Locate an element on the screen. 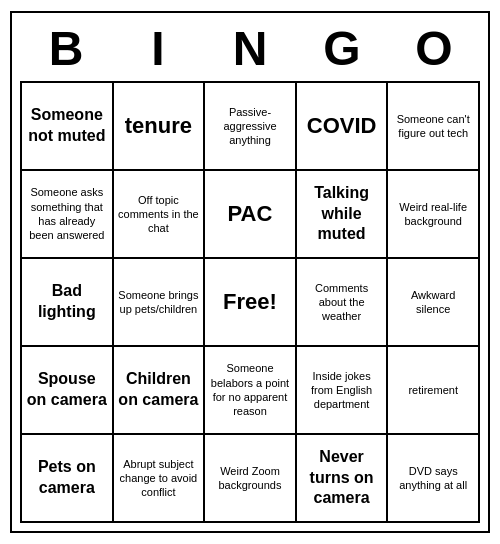 This screenshot has height=544, width=500. bingo-cell-14: Awkward silence is located at coordinates (434, 303).